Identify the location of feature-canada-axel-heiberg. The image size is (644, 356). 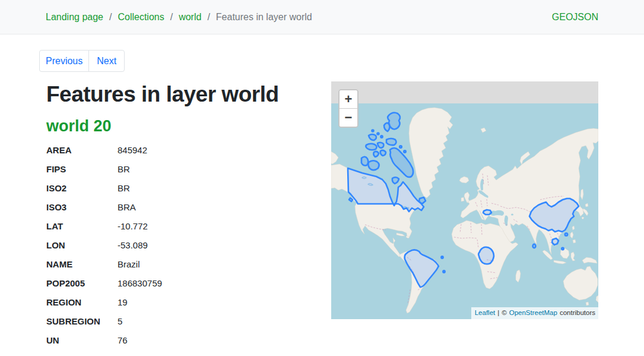
(387, 127).